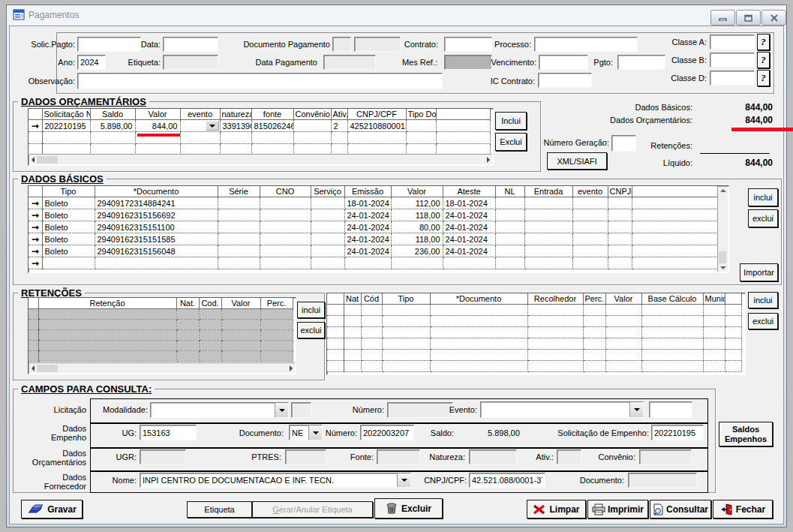  What do you see at coordinates (302, 410) in the screenshot?
I see `licitacao-aux-input` at bounding box center [302, 410].